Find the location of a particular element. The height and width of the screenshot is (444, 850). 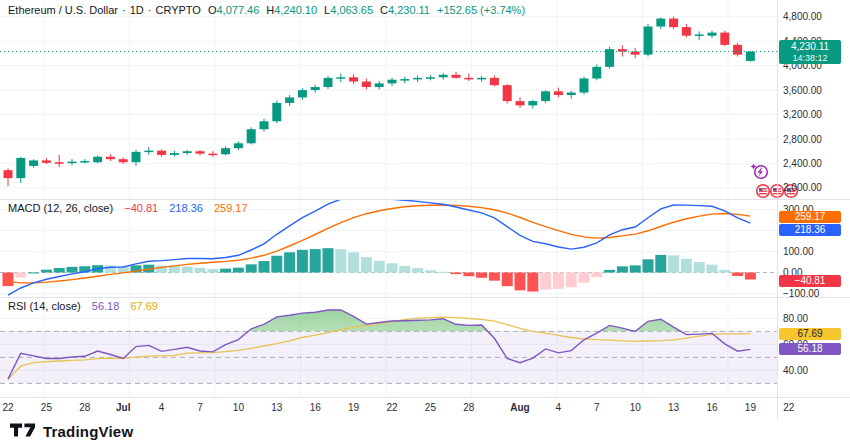

time-scale: 222528Jul4710131619222528Aug471013161922 is located at coordinates (398, 408).